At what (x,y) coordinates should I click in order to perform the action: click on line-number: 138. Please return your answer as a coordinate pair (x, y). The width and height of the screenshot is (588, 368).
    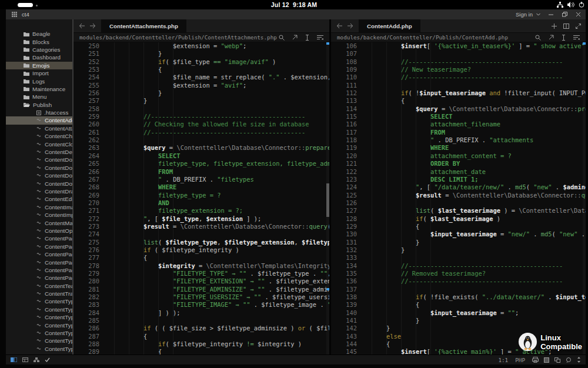
    Looking at the image, I should click on (344, 297).